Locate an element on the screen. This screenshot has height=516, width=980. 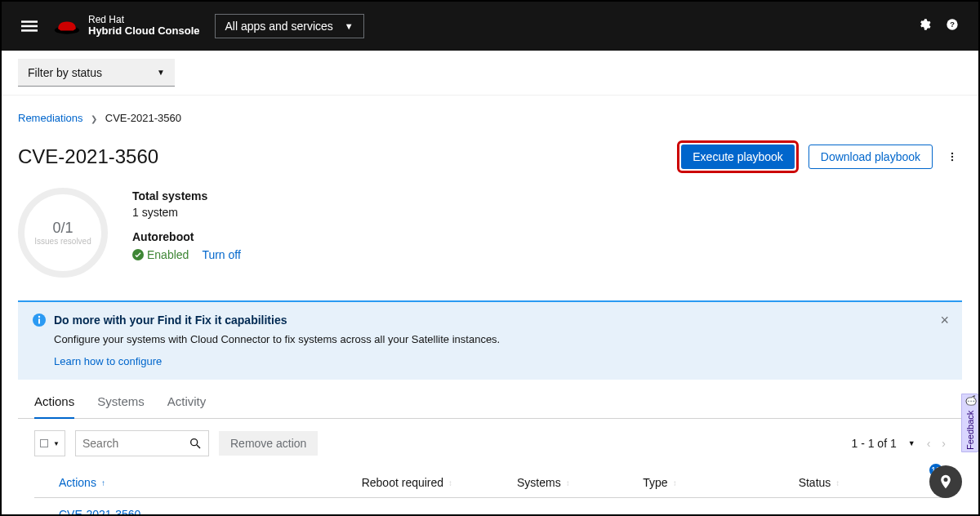
apps-dropdown-label: All apps and services is located at coordinates (279, 26).